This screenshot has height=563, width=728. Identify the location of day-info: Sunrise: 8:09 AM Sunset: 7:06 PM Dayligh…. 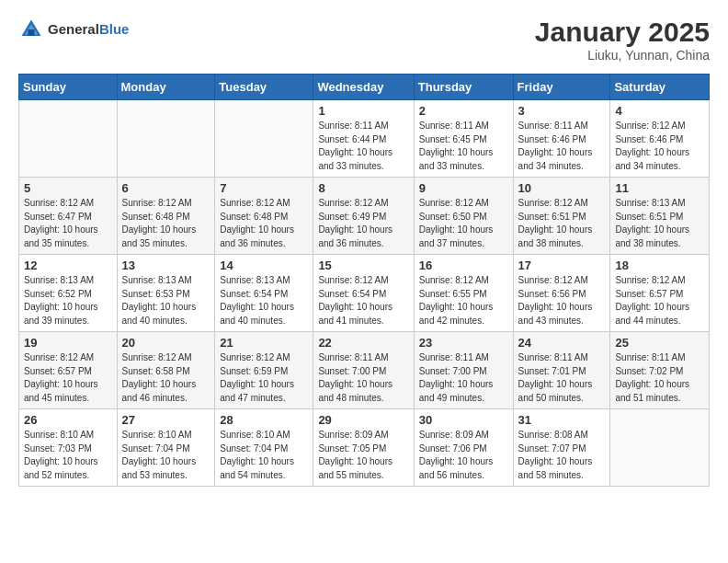
(463, 455).